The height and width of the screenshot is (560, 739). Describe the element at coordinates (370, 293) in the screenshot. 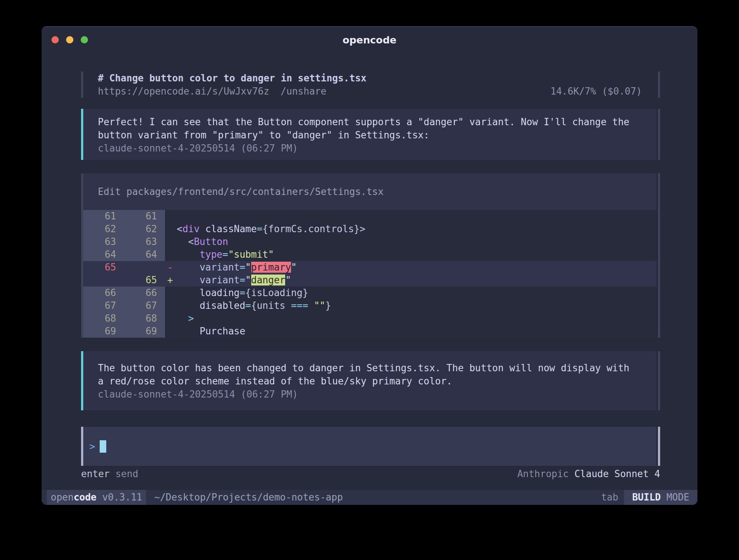

I see `diff-row: 6666 loading={isLoading}` at that location.